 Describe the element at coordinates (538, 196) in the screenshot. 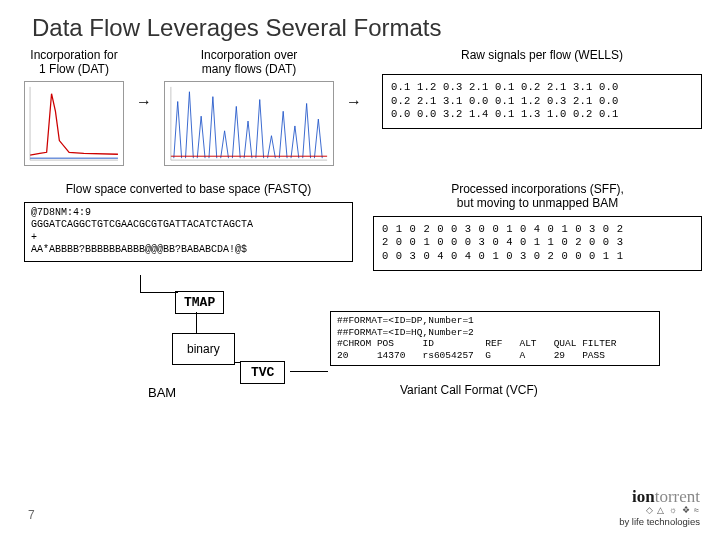

I see `sff-caption: Processed incorporations (SFF), but movi…` at that location.